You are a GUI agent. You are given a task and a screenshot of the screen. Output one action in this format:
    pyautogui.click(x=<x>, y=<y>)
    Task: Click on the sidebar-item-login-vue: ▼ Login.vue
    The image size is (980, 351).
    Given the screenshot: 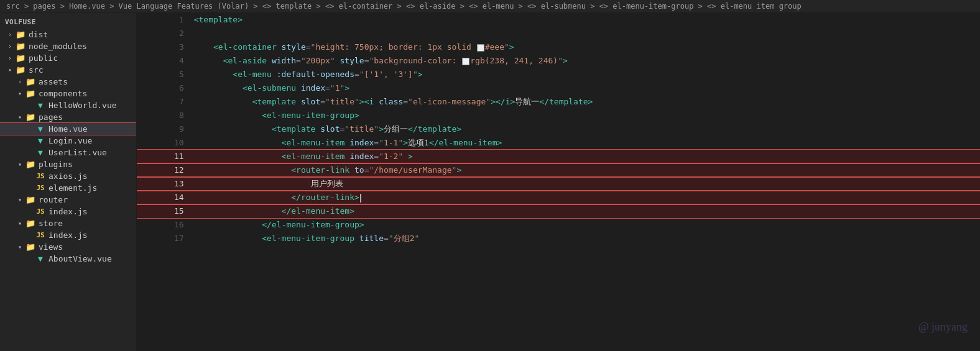 What is the action you would take?
    pyautogui.click(x=68, y=140)
    